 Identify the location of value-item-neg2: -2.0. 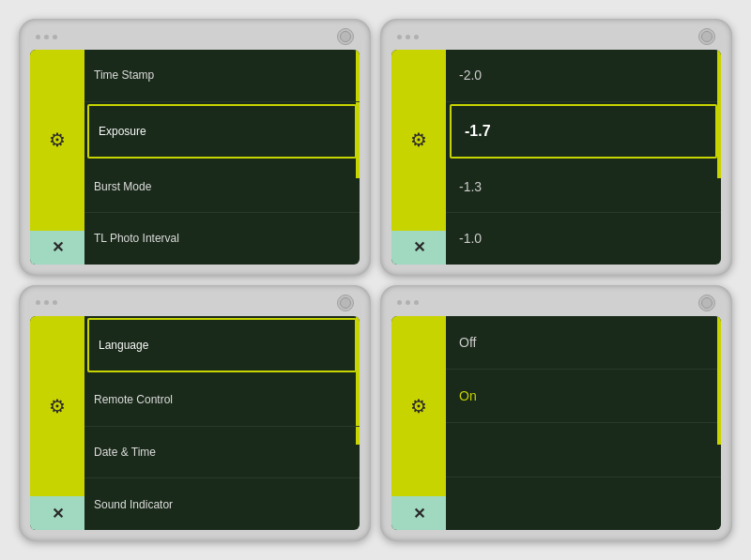
(584, 76).